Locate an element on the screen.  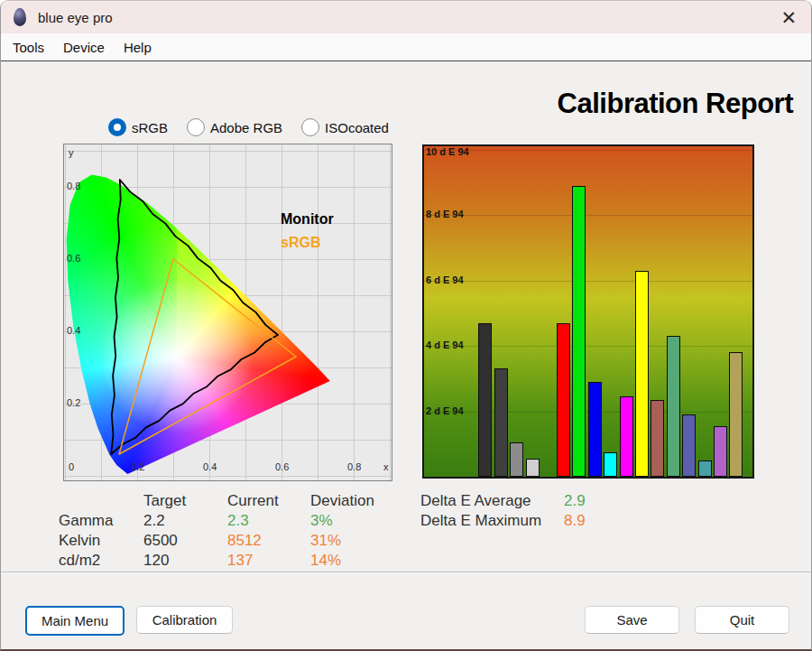
bar-black is located at coordinates (485, 400).